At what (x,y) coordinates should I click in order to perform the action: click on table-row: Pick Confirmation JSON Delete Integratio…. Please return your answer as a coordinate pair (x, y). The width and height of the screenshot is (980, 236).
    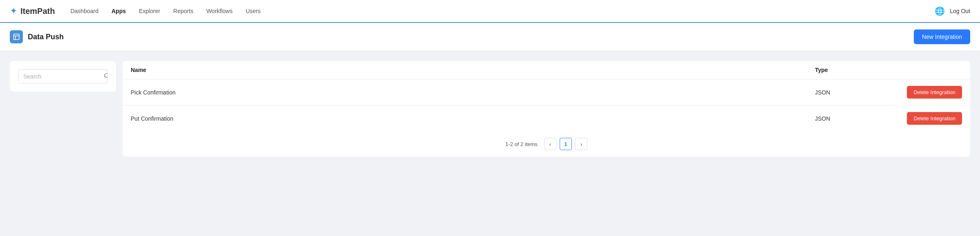
    Looking at the image, I should click on (547, 92).